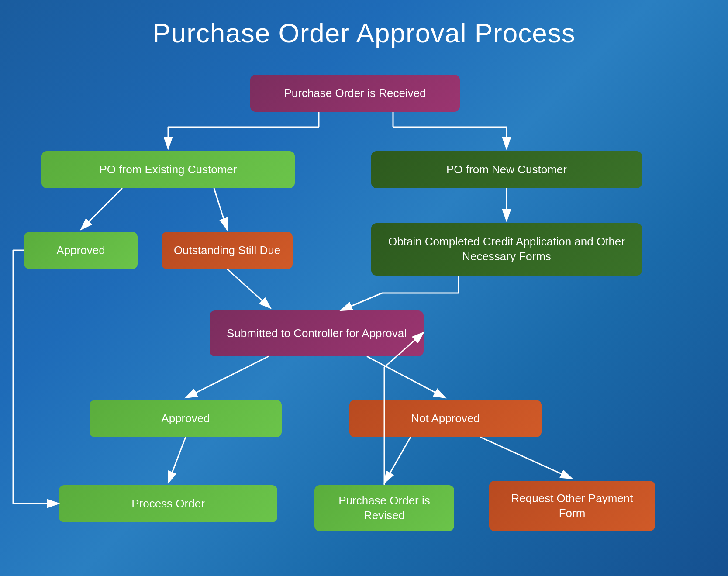  What do you see at coordinates (384, 508) in the screenshot?
I see `node-po-revised: Purchase Order is Revised` at bounding box center [384, 508].